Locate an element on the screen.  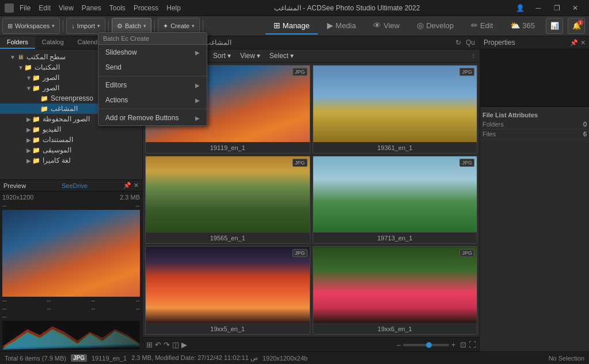
properties-preview is located at coordinates (534, 78).